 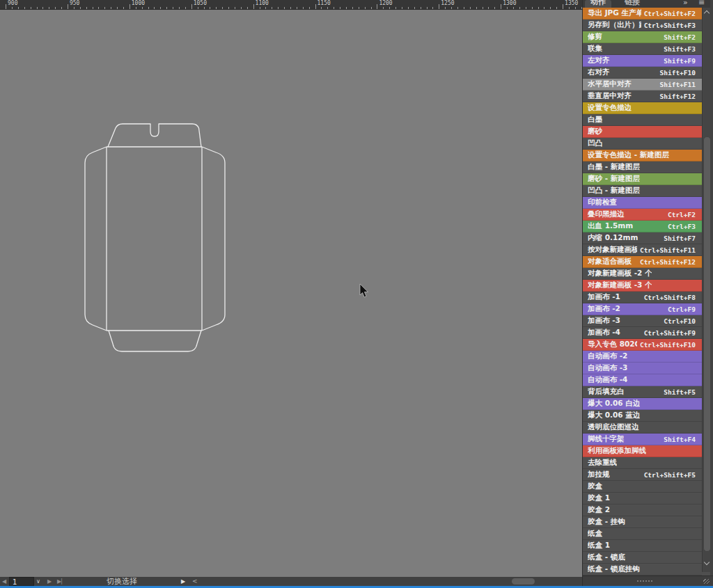 What do you see at coordinates (642, 109) in the screenshot?
I see `action-button: 设置专色描边` at bounding box center [642, 109].